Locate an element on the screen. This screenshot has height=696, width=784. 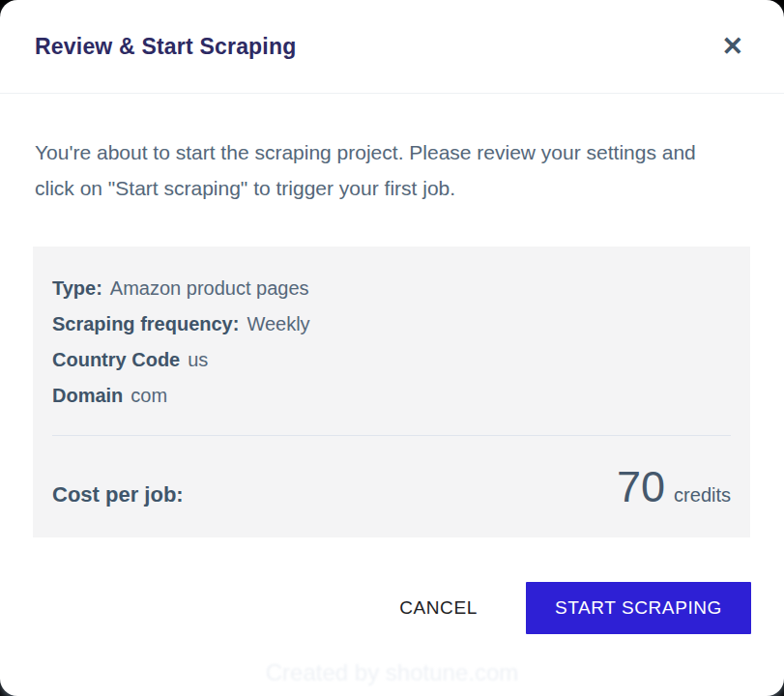
dialog-footer: CANCEL START SCRAPING is located at coordinates (392, 586).